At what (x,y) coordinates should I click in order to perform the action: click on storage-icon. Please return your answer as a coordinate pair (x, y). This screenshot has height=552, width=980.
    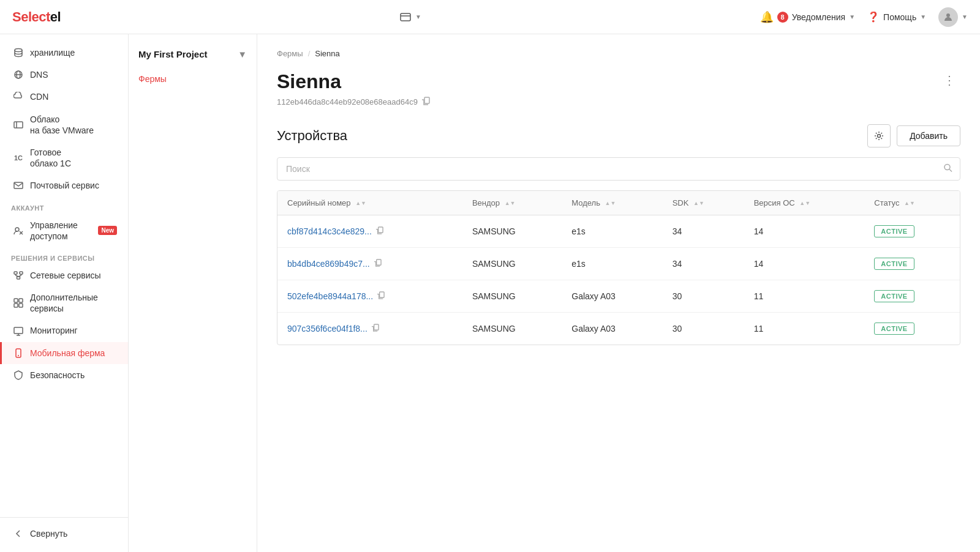
    Looking at the image, I should click on (18, 53).